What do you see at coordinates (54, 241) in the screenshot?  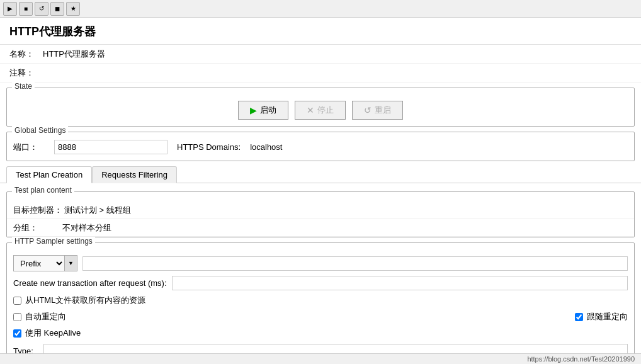 I see `sampler-legend: HTTP Sampler settings` at bounding box center [54, 241].